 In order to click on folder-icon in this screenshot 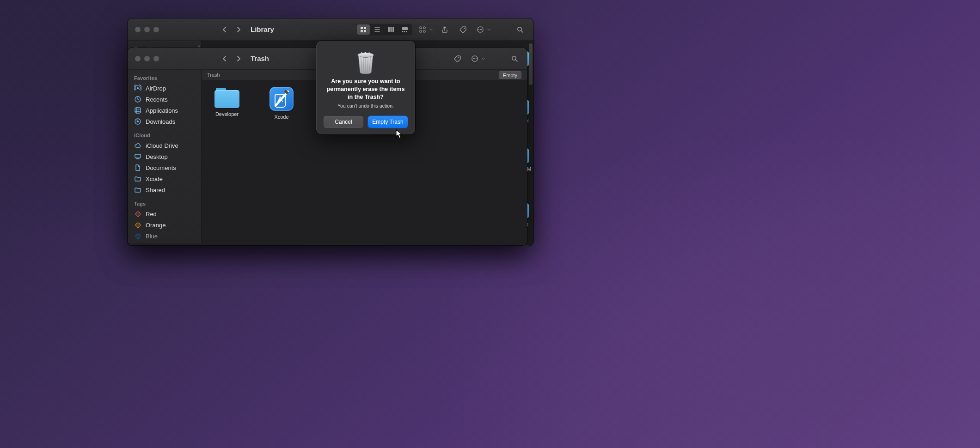, I will do `click(227, 97)`.